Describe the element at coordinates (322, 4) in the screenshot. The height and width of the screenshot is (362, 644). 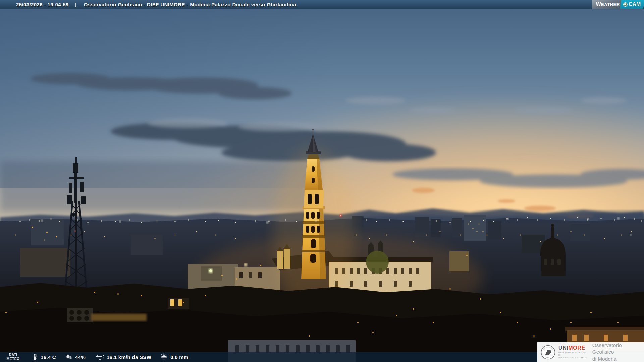
I see `top-bar: 25/03/2026 - 19:04:59 | Osservatorio Geo…` at that location.